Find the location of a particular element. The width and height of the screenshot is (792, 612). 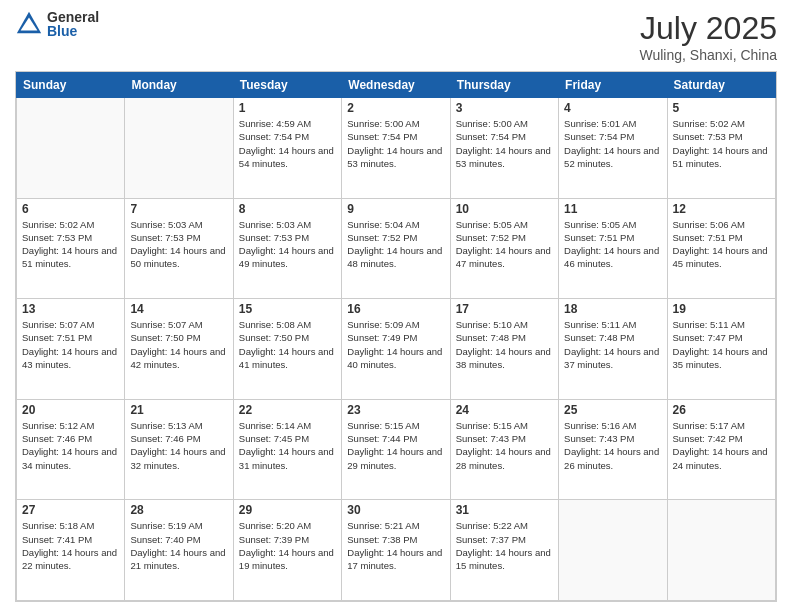

logo-text: General Blue is located at coordinates (73, 24).